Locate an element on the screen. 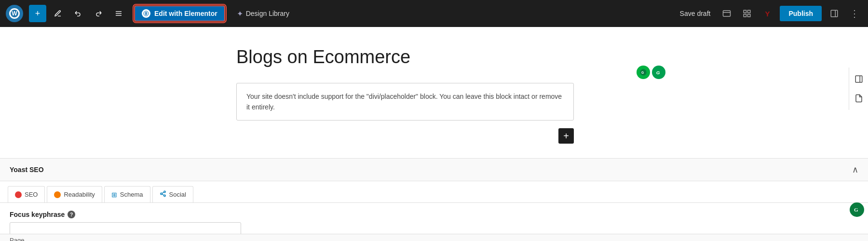  schema-grid-icon: ⊞ is located at coordinates (114, 195).